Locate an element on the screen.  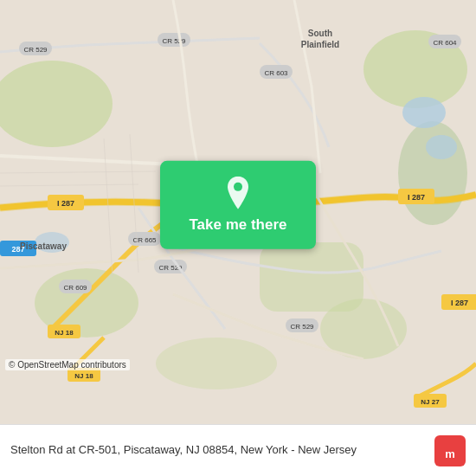
moovit-logo: m is located at coordinates (450, 451).